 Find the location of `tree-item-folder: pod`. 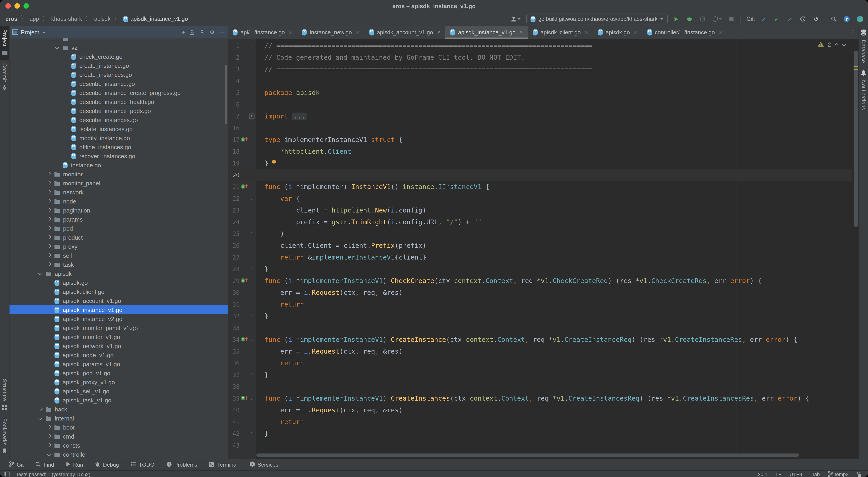

tree-item-folder: pod is located at coordinates (119, 229).